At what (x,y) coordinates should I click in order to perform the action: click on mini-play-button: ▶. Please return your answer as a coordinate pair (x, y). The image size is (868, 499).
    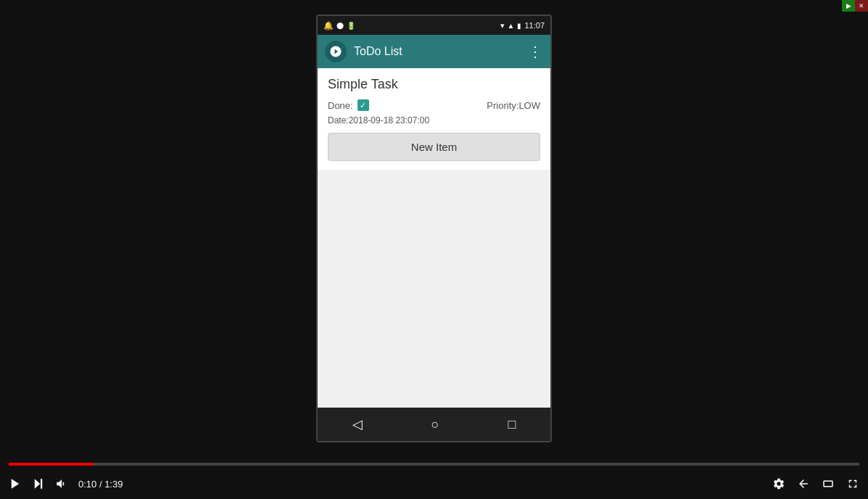
    Looking at the image, I should click on (848, 6).